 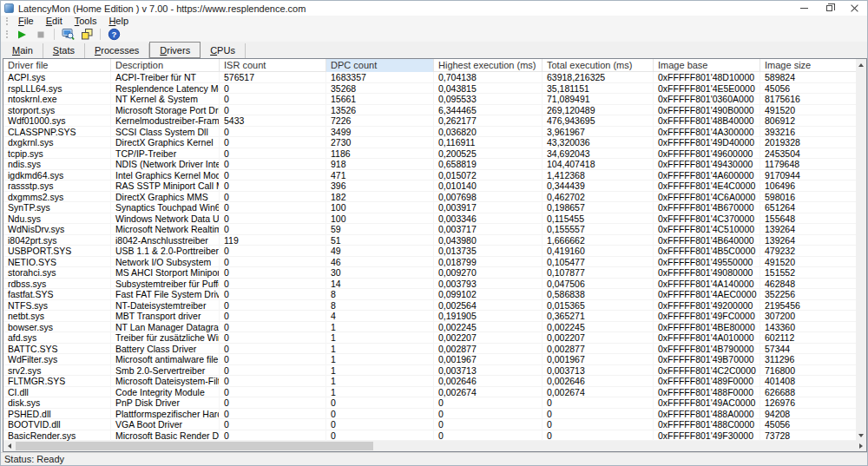 I want to click on analyze-button, so click(x=68, y=35).